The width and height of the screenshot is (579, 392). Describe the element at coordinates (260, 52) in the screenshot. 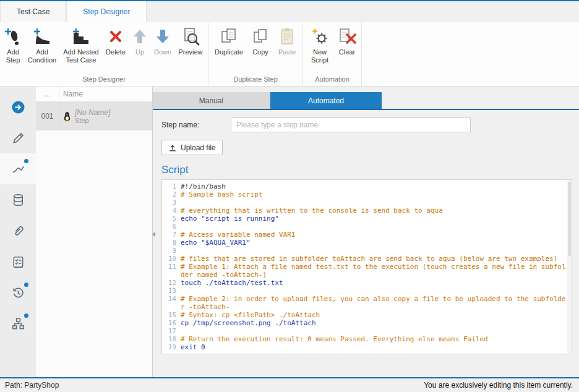

I see `ribbon-button-label: Copy` at that location.